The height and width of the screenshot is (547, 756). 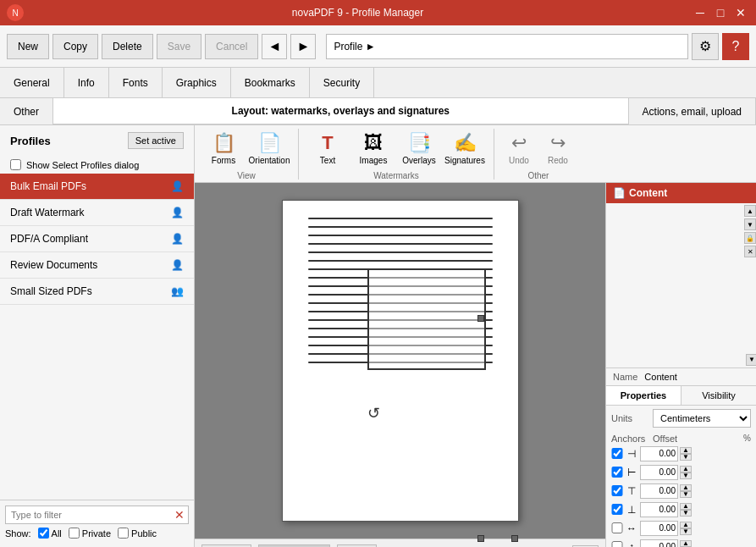 What do you see at coordinates (50, 533) in the screenshot?
I see `show-all-option: All` at bounding box center [50, 533].